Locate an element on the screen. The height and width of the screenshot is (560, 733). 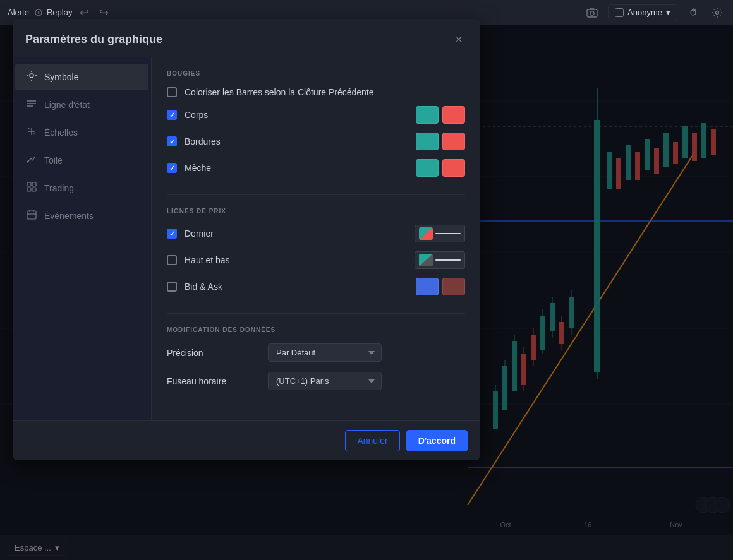
bordures-checkbox is located at coordinates (172, 141).